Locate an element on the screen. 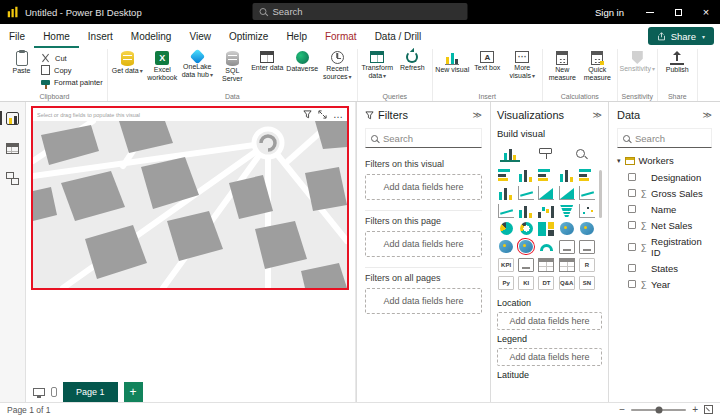 Image resolution: width=720 pixels, height=416 pixels. visual-type-100-stacked-column-chart is located at coordinates (506, 193).